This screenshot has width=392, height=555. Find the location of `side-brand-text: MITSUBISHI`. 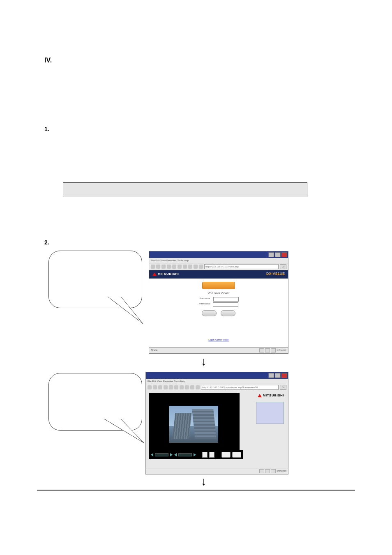

side-brand-text: MITSUBISHI is located at coordinates (274, 395).